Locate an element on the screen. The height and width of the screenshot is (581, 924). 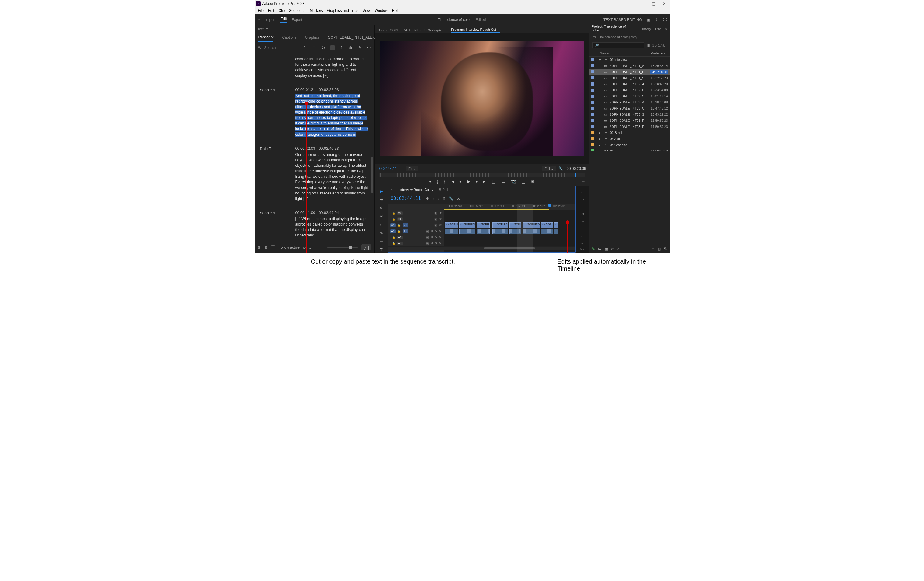
menu-window: Window is located at coordinates (381, 11).